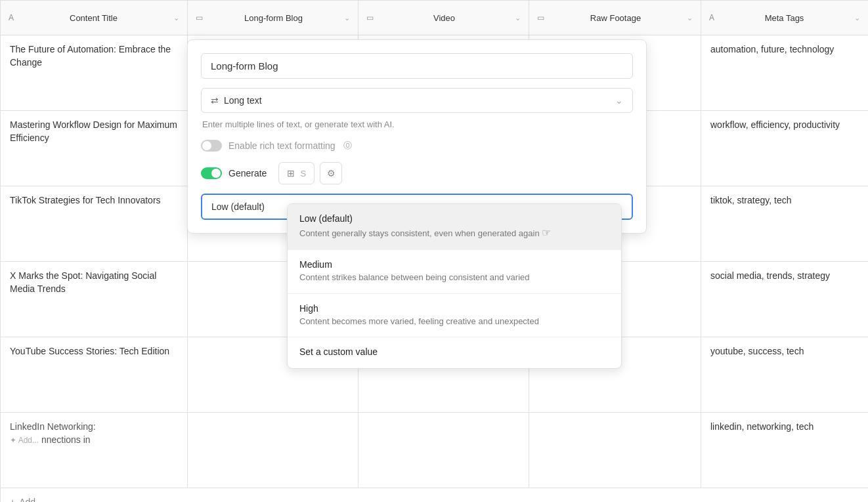 The width and height of the screenshot is (868, 502). Describe the element at coordinates (619, 100) in the screenshot. I see `type-chevron-icon: ⌄` at that location.